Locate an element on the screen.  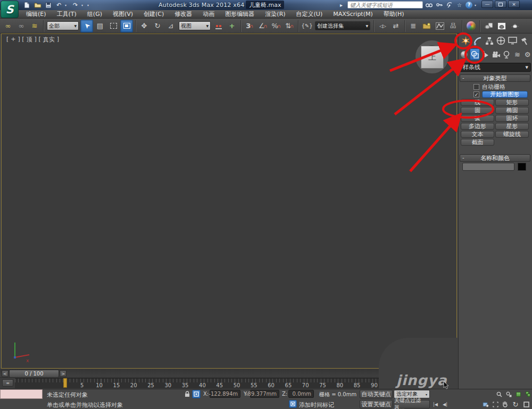
menu-item-10: MAXScript(M) is located at coordinates (353, 14).